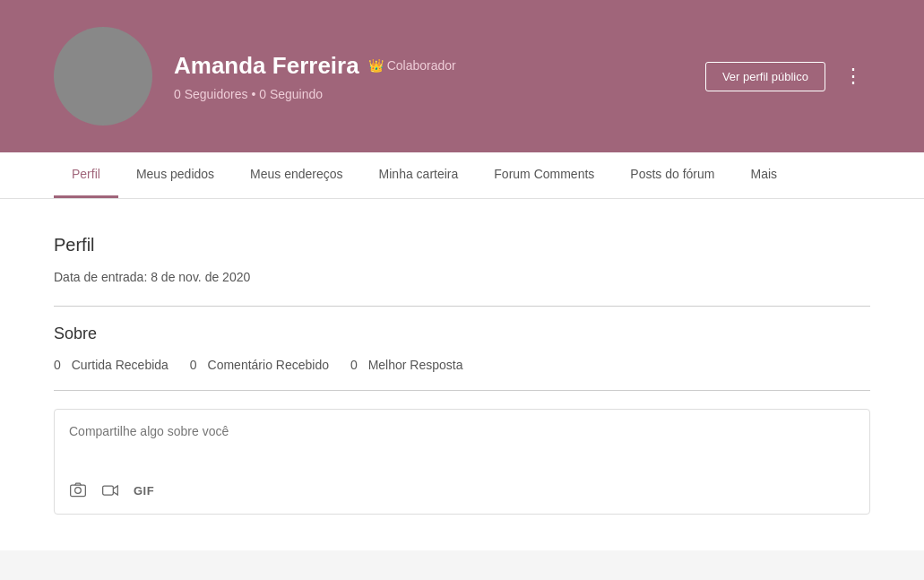 This screenshot has height=580, width=924. I want to click on share-input, so click(462, 442).